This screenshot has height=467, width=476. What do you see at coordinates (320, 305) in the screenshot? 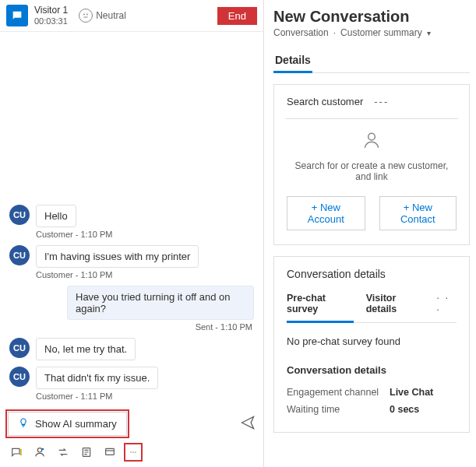
I see `subtab-prechat: Pre-chat survey` at bounding box center [320, 305].